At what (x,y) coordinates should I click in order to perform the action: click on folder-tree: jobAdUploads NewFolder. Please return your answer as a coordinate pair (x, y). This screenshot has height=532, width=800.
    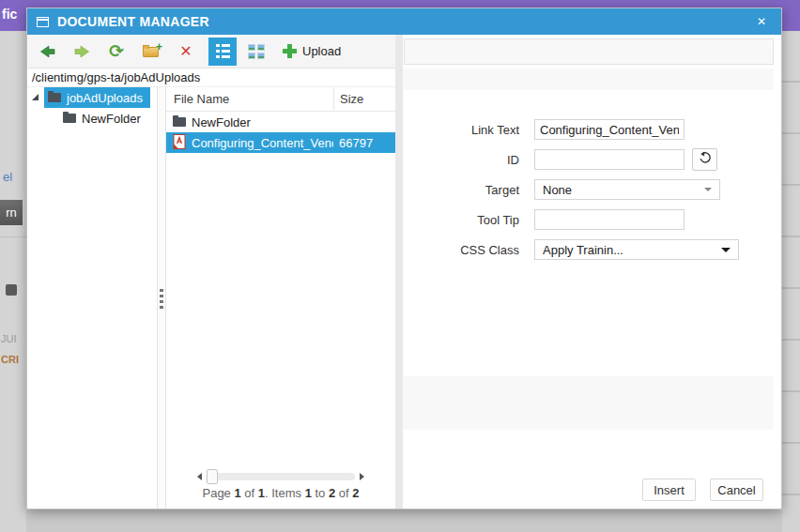
    Looking at the image, I should click on (92, 298).